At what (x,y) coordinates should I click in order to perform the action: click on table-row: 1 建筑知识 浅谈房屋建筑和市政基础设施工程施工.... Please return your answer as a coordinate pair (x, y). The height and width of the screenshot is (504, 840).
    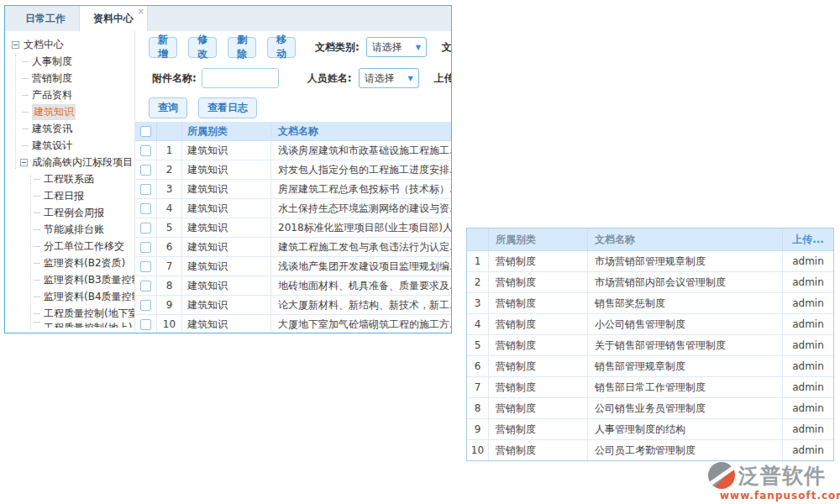
    Looking at the image, I should click on (293, 151).